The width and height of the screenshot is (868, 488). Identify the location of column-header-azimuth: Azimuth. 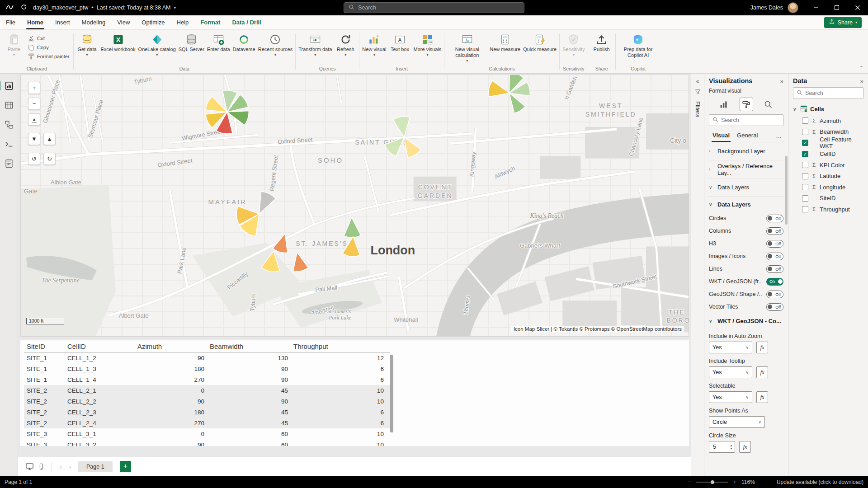
(171, 346).